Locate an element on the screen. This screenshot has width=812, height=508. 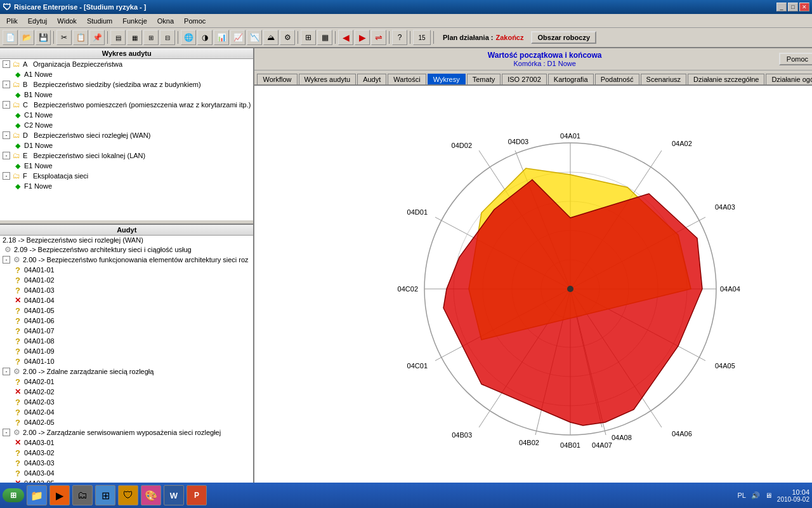
tb-chart3: ⛰ is located at coordinates (271, 37).